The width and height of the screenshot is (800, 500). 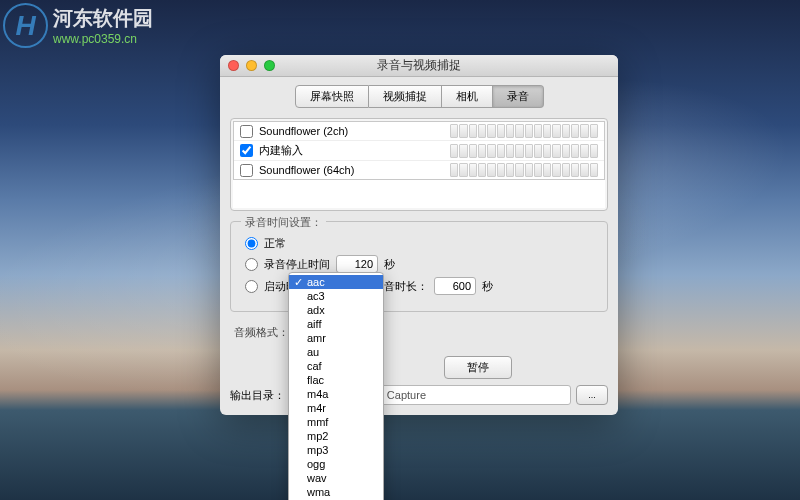 What do you see at coordinates (357, 264) in the screenshot?
I see `stop-value-input` at bounding box center [357, 264].